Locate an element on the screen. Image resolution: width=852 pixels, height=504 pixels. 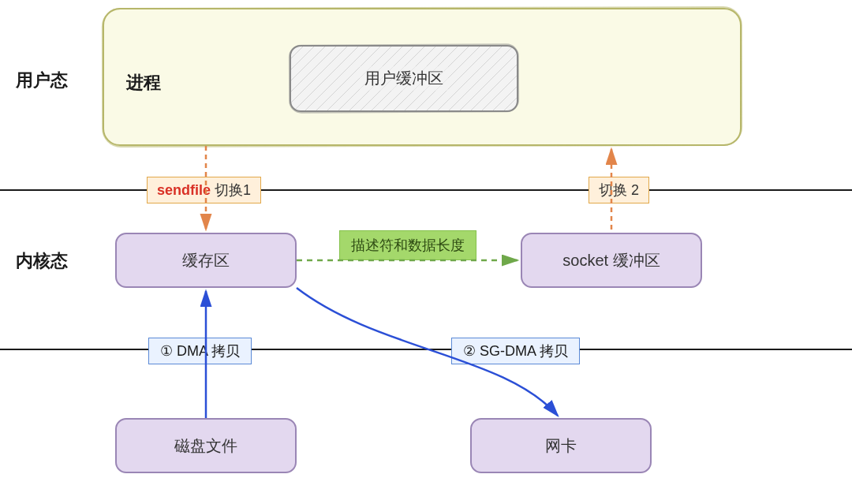
disk-file-label: 磁盘文件 is located at coordinates (206, 446).